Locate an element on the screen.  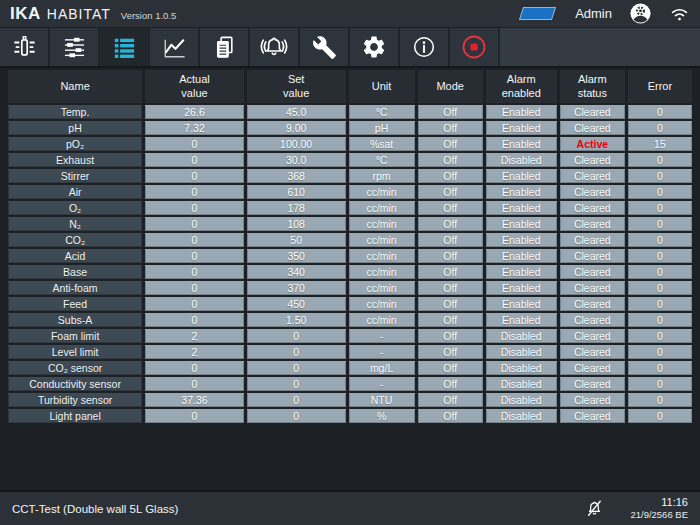
row-name-cell: Air is located at coordinates (75, 192).